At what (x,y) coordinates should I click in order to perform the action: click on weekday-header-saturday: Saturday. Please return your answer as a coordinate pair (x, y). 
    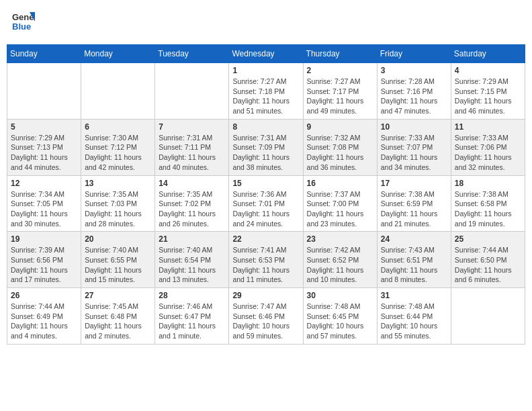
    Looking at the image, I should click on (488, 54).